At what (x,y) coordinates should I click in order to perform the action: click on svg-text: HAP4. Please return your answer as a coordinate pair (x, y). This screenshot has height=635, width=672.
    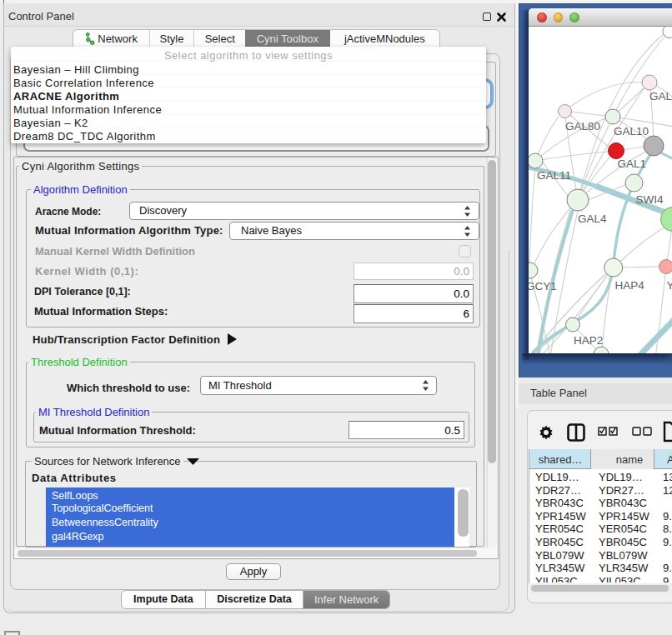
    Looking at the image, I should click on (630, 285).